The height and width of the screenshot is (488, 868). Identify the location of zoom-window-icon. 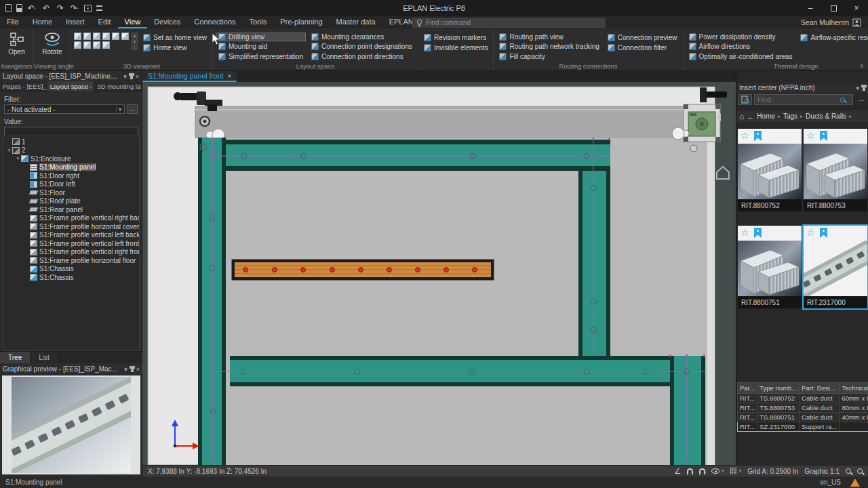
(848, 471).